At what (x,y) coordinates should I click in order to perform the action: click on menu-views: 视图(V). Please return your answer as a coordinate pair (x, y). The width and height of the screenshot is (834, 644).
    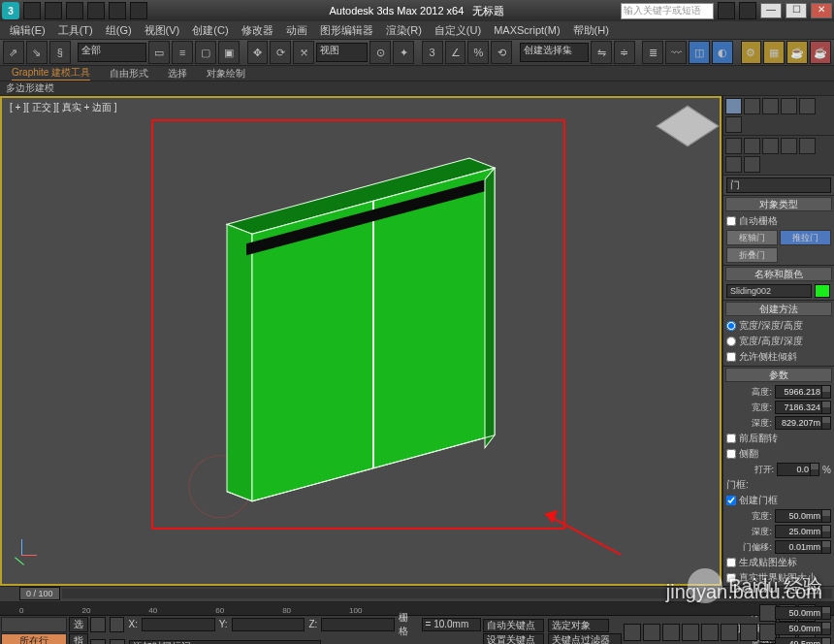
    Looking at the image, I should click on (163, 31).